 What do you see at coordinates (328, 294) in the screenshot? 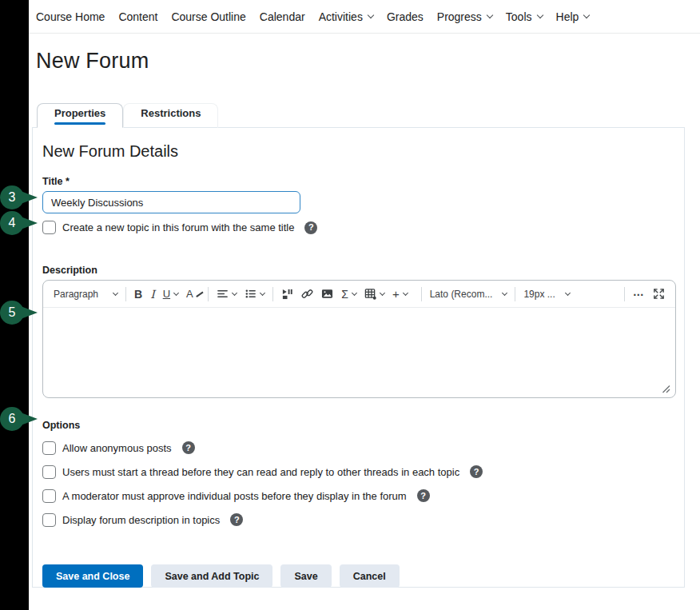
I see `image-icon` at bounding box center [328, 294].